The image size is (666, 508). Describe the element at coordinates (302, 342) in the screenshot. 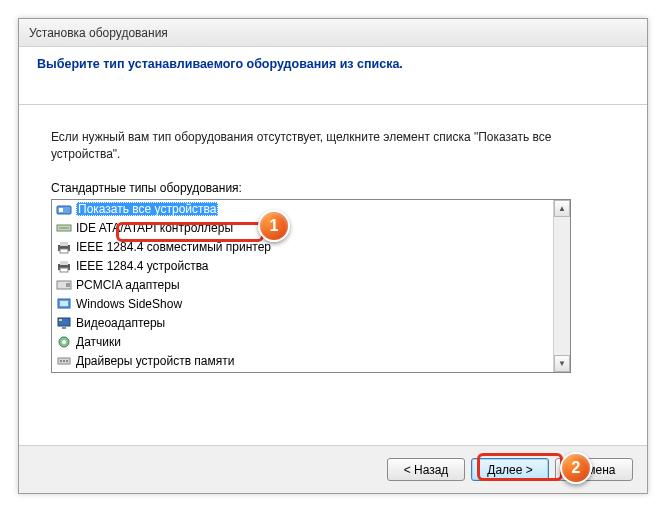

I see `list-item-sensors: Датчики` at that location.